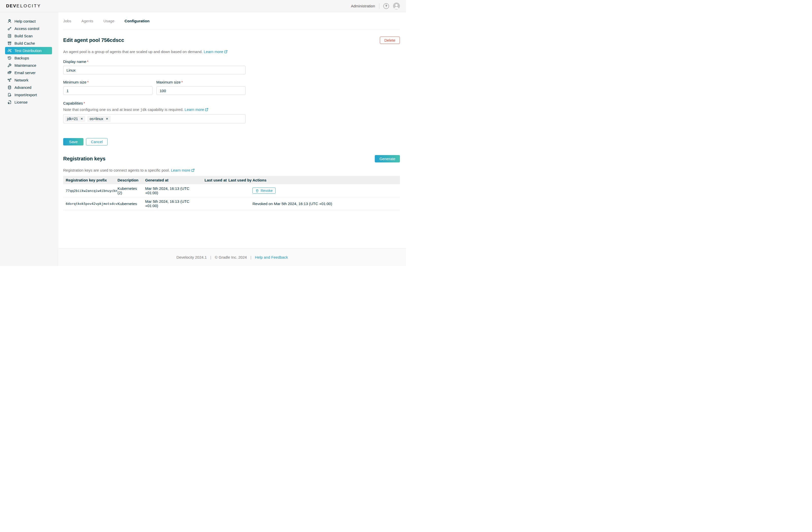 This screenshot has width=812, height=532. Describe the element at coordinates (216, 52) in the screenshot. I see `pool-learn-more-link: Learn more` at that location.